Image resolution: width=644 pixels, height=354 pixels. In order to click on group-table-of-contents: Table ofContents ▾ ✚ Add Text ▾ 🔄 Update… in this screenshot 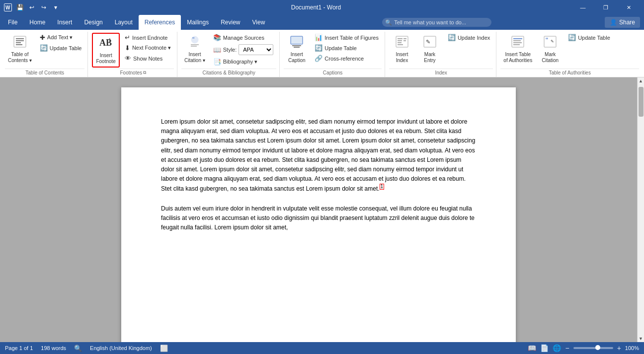, I will do `click(45, 55)`.